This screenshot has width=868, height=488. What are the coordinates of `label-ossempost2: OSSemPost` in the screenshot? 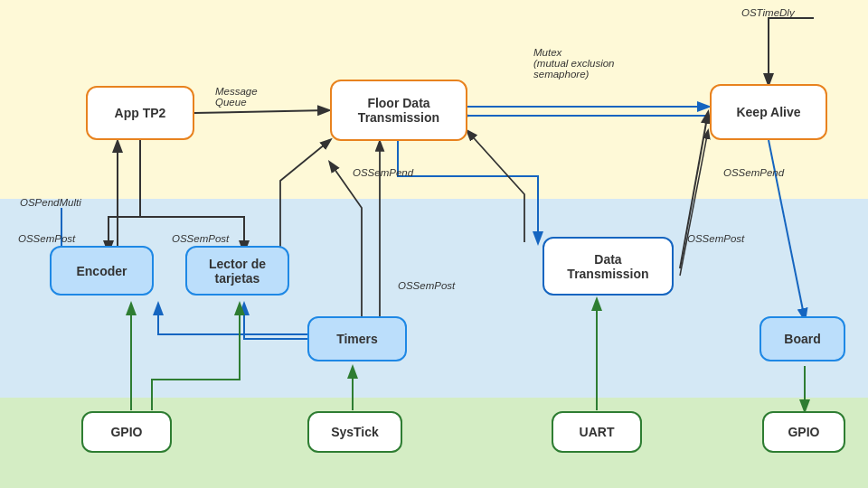 It's located at (201, 239).